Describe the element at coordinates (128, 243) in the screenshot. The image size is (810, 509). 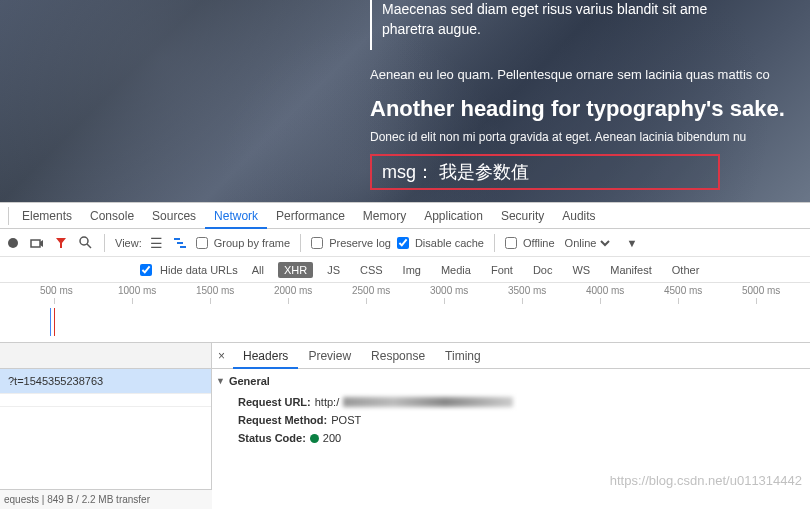
I see `view-label: View:` at that location.